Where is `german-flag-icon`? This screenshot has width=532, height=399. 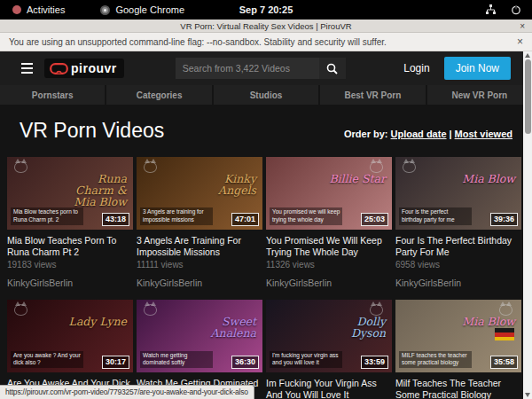 german-flag-icon is located at coordinates (505, 334).